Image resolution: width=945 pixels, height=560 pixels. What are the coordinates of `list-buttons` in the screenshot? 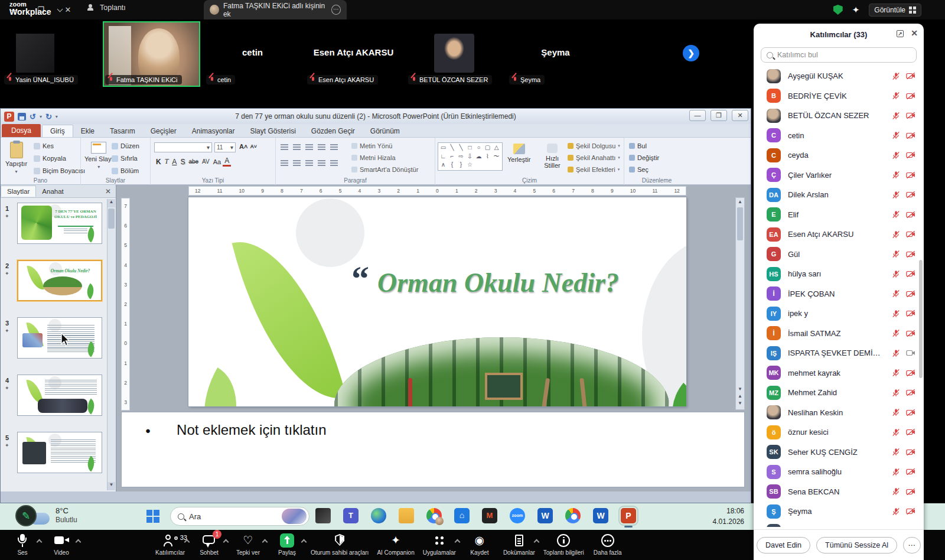 It's located at (309, 147).